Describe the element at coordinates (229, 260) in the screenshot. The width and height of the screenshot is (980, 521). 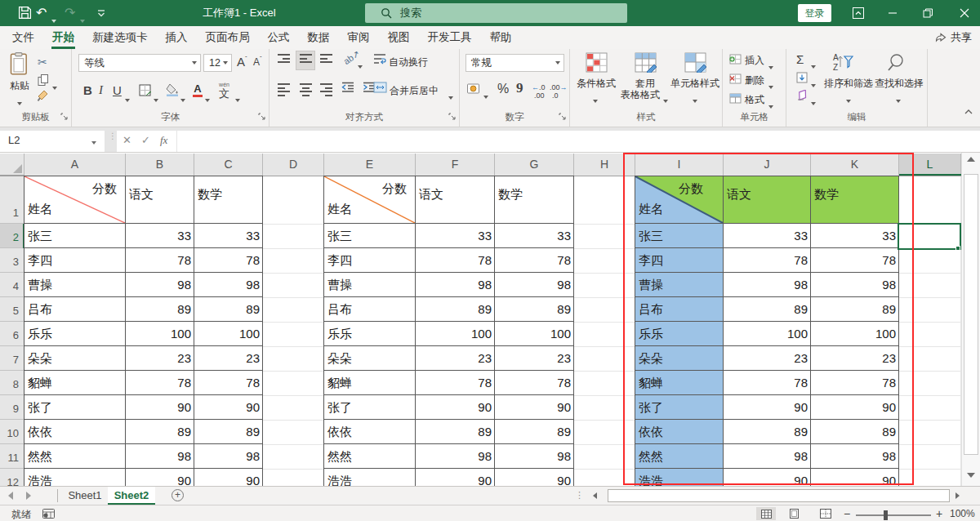
I see `cell-C3: 78` at that location.